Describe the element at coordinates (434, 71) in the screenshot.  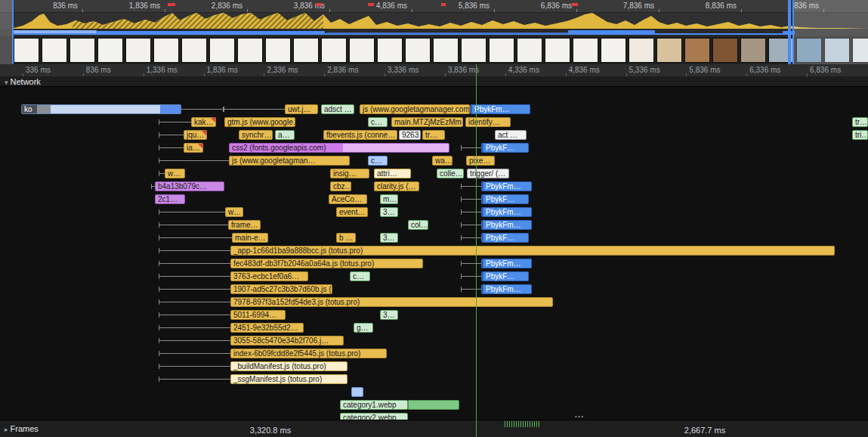
I see `main-time-ruler: 336 ms836 ms1,336 ms1,836 ms2,336 ms2,83…` at that location.